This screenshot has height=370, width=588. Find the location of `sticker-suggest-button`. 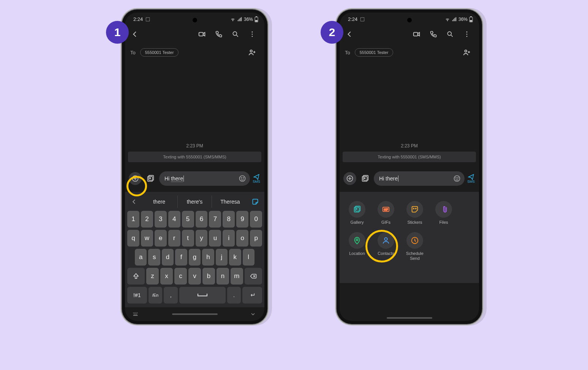

sticker-suggest-button is located at coordinates (255, 202).